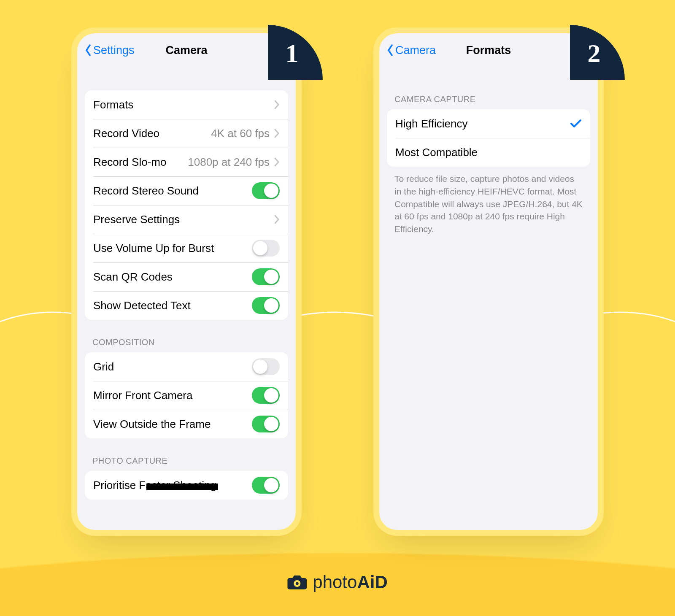 This screenshot has width=675, height=616. What do you see at coordinates (297, 582) in the screenshot?
I see `camera-icon` at bounding box center [297, 582].